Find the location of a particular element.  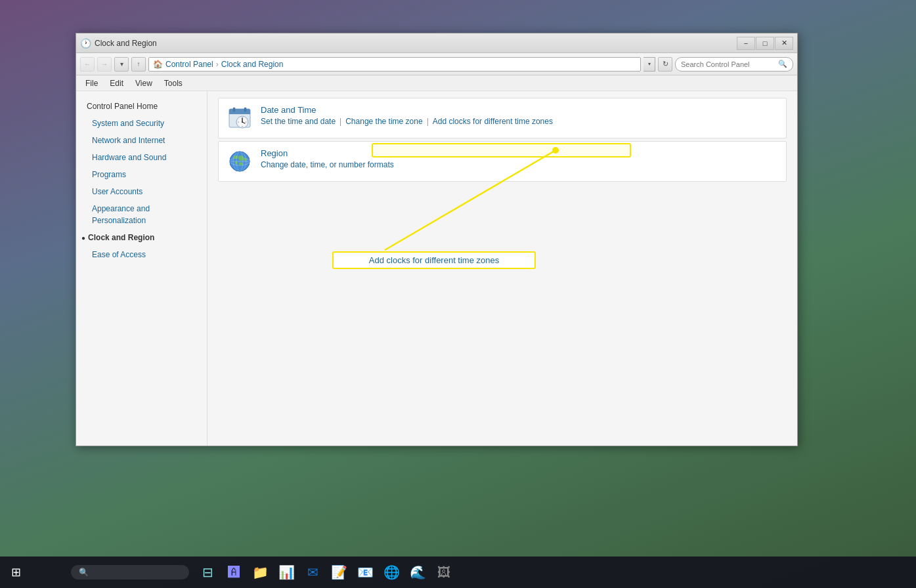

window-icon: 🕐 is located at coordinates (85, 43).